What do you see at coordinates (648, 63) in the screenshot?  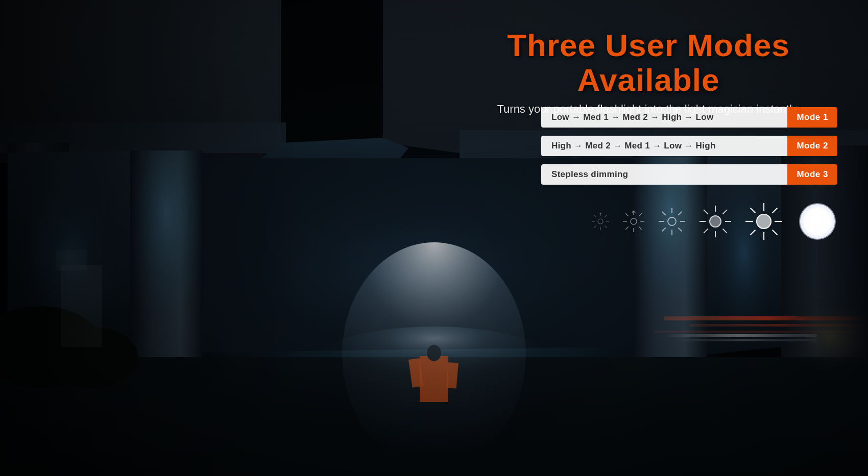 I see `page-title: Three User Modes Available` at bounding box center [648, 63].